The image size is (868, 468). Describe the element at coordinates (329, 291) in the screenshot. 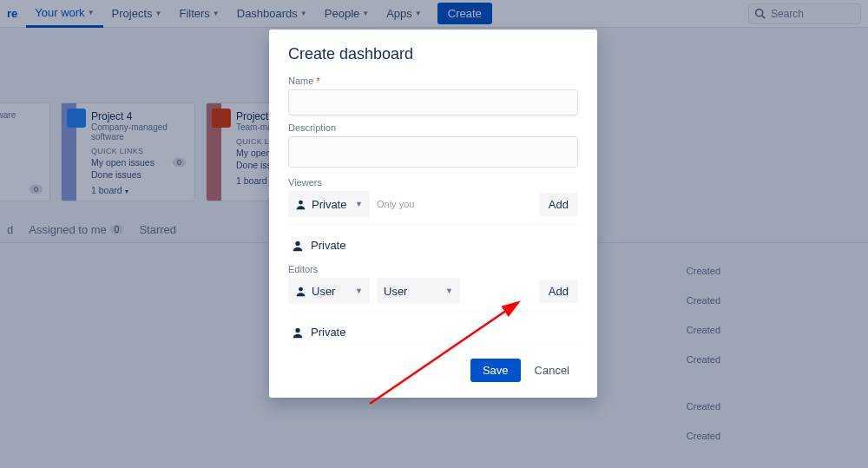

I see `editors-scope-select: User ▼` at that location.